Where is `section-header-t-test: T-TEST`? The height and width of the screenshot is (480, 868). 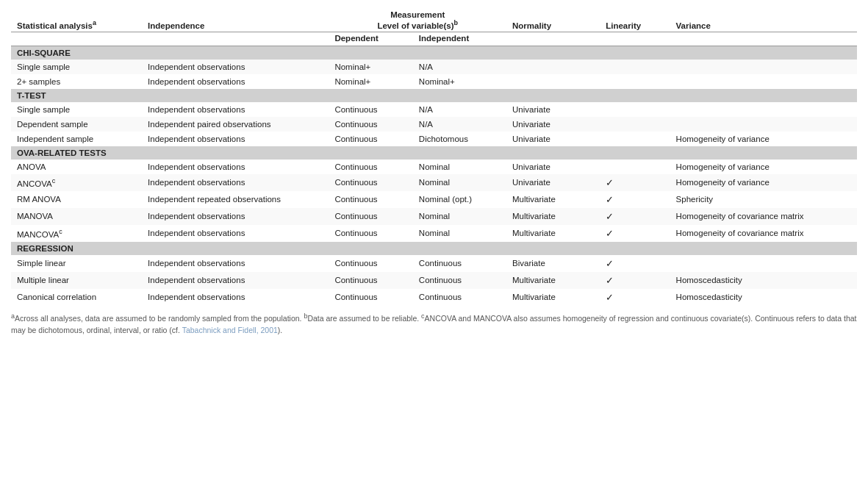 section-header-t-test: T-TEST is located at coordinates (434, 96).